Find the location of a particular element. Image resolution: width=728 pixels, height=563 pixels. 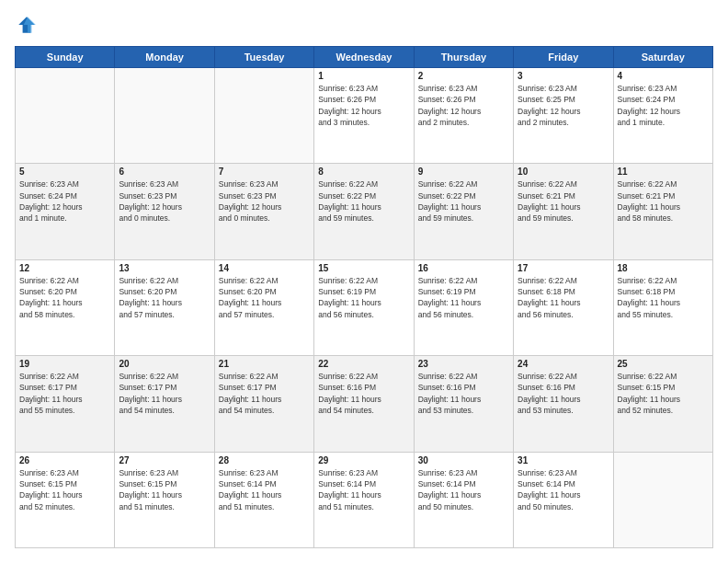

day-of-week-header: Tuesday is located at coordinates (264, 57).